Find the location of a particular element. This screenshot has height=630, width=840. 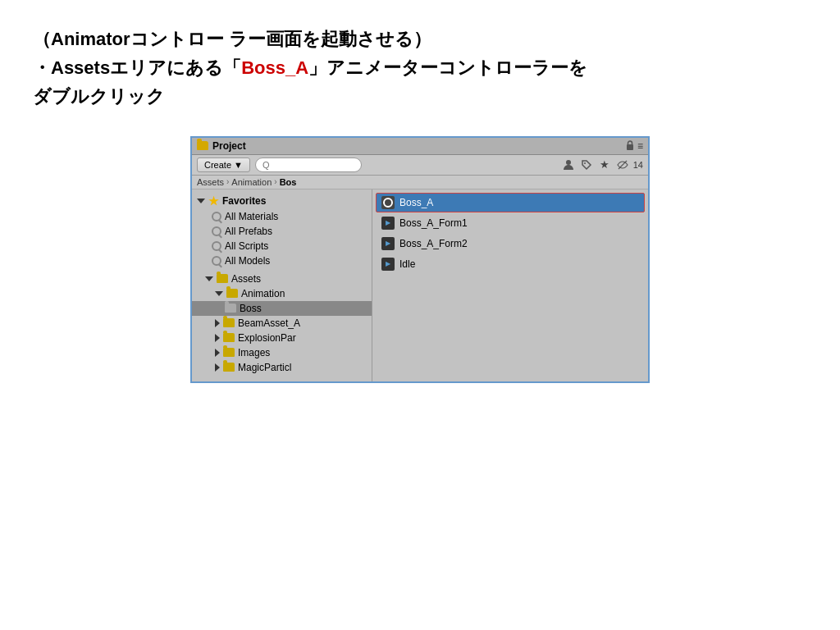

sidebar-item-all-materials: All Materials is located at coordinates (282, 217).